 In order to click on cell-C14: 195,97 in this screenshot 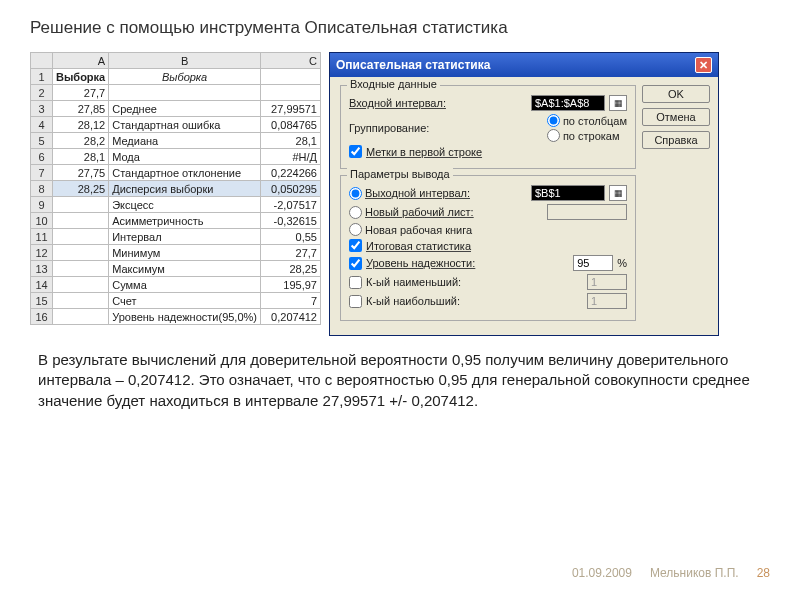, I will do `click(291, 285)`.